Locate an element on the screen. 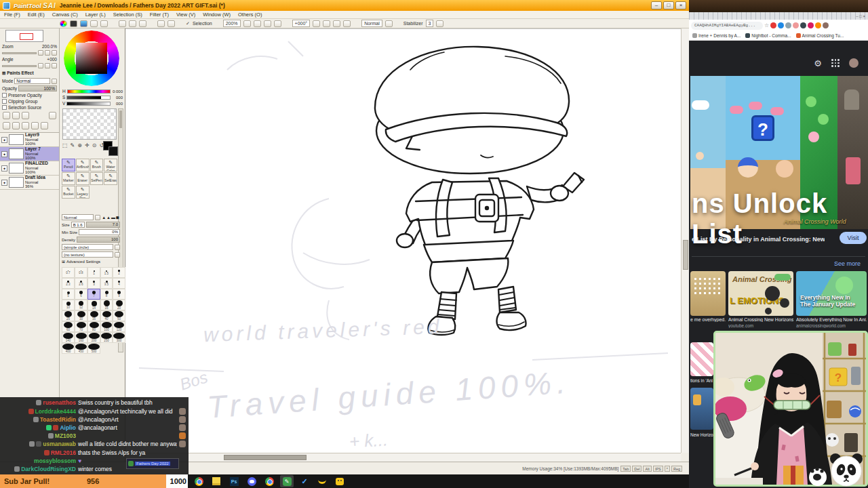  option-checkbox is located at coordinates (4, 107).